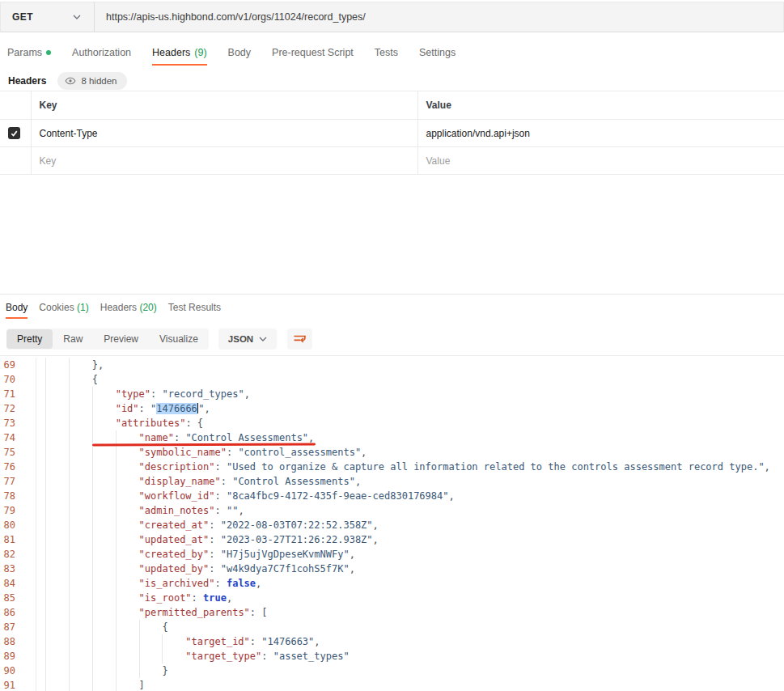  I want to click on new-key-input: Key, so click(224, 161).